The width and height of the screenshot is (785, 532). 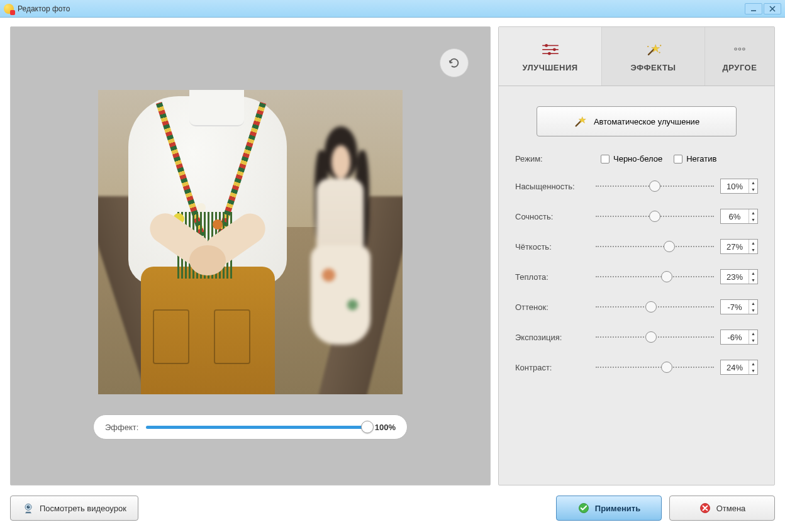 What do you see at coordinates (739, 216) in the screenshot?
I see `spinner-vibrance: 6%▲▼` at bounding box center [739, 216].